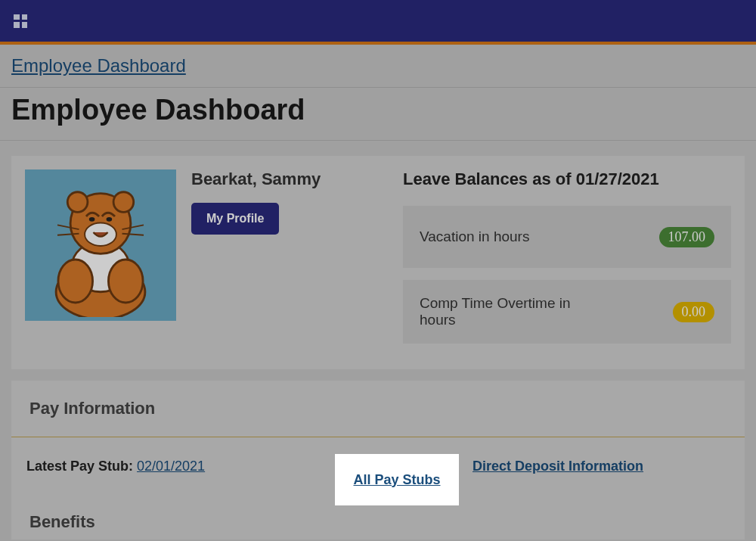 The image size is (756, 541). I want to click on top-bar, so click(378, 21).